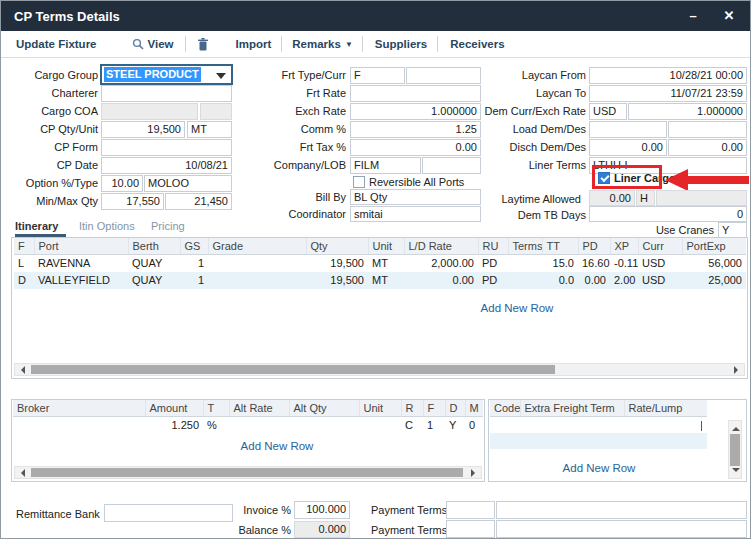 The height and width of the screenshot is (539, 751). I want to click on suppliers-button: Suppliers, so click(401, 44).